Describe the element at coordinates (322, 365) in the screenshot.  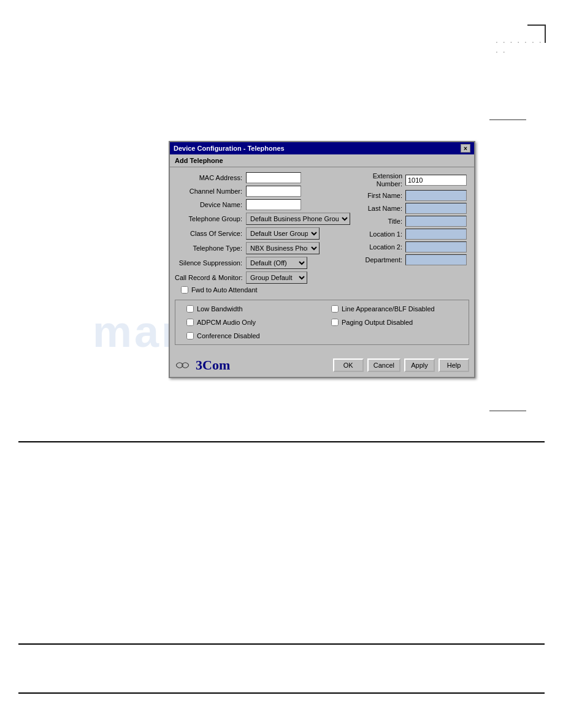
I see `dialog-footer: 3Com OK Cancel Apply Help` at that location.